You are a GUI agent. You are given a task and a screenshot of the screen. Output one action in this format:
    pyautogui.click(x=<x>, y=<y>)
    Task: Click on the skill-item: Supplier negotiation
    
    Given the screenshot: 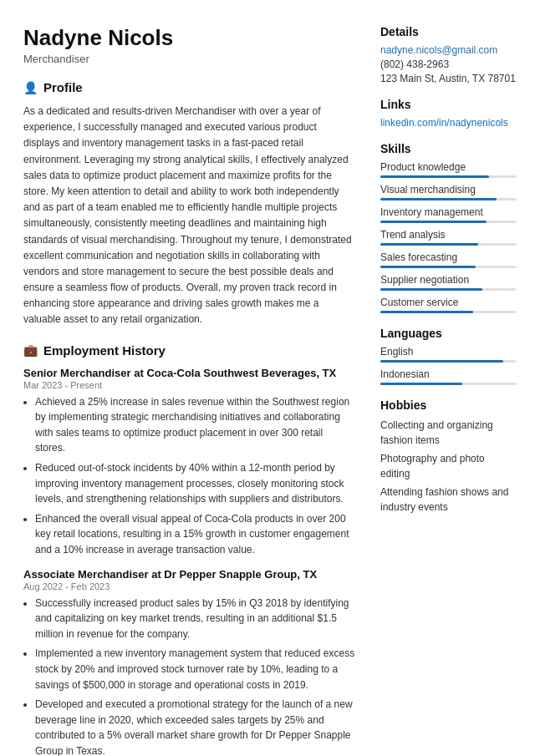 What is the action you would take?
    pyautogui.click(x=448, y=282)
    